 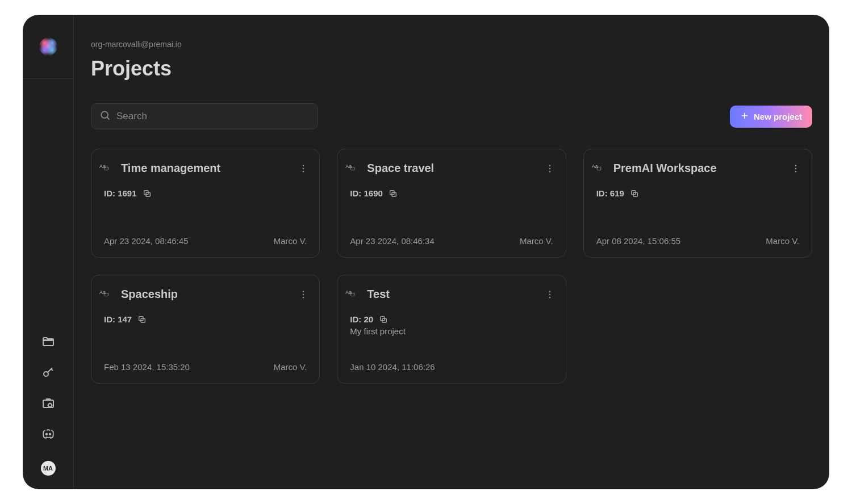 What do you see at coordinates (778, 117) in the screenshot?
I see `new-project-label: New project` at bounding box center [778, 117].